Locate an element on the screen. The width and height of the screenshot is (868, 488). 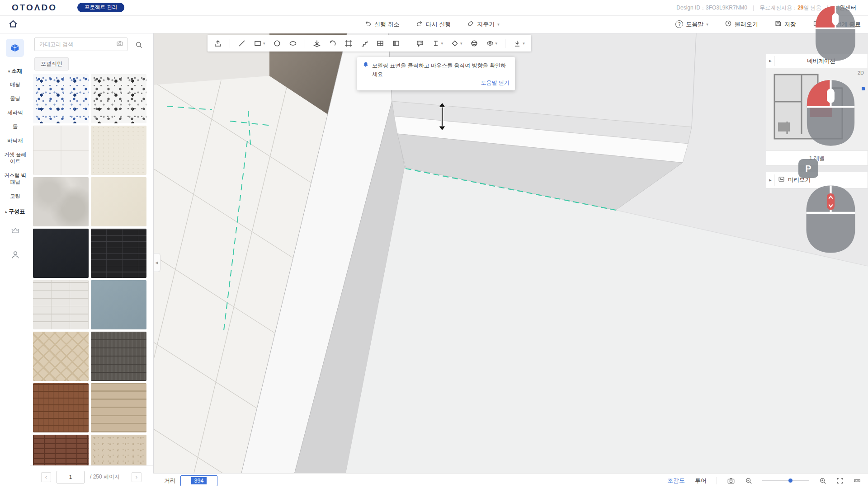
category-section-소재: ▾소재 is located at coordinates (15, 70).